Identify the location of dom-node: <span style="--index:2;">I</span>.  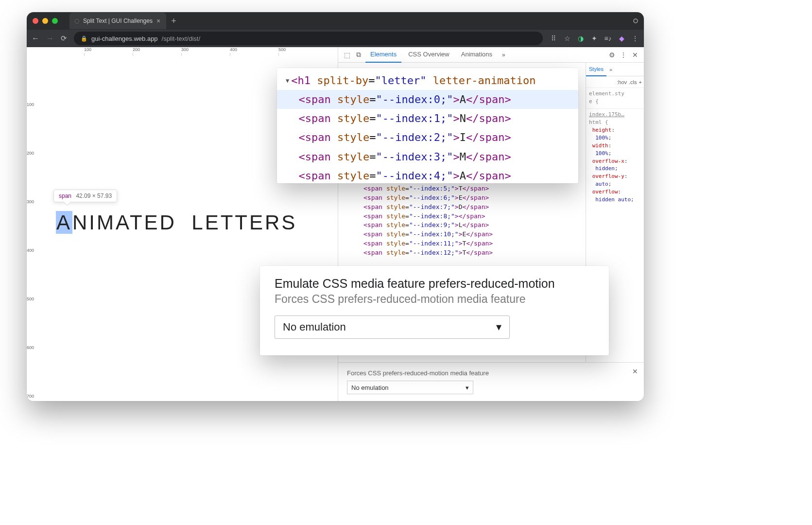
(428, 137).